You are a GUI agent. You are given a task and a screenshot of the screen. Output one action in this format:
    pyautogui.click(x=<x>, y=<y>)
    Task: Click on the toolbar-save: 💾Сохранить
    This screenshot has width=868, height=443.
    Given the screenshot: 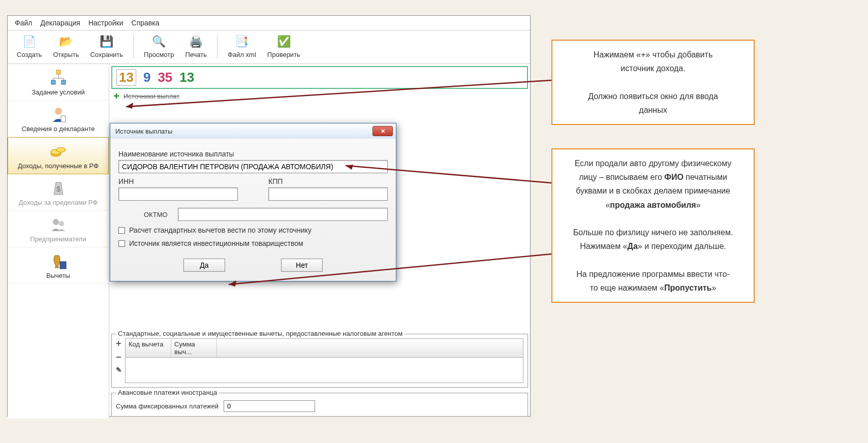 What is the action you would take?
    pyautogui.click(x=107, y=47)
    